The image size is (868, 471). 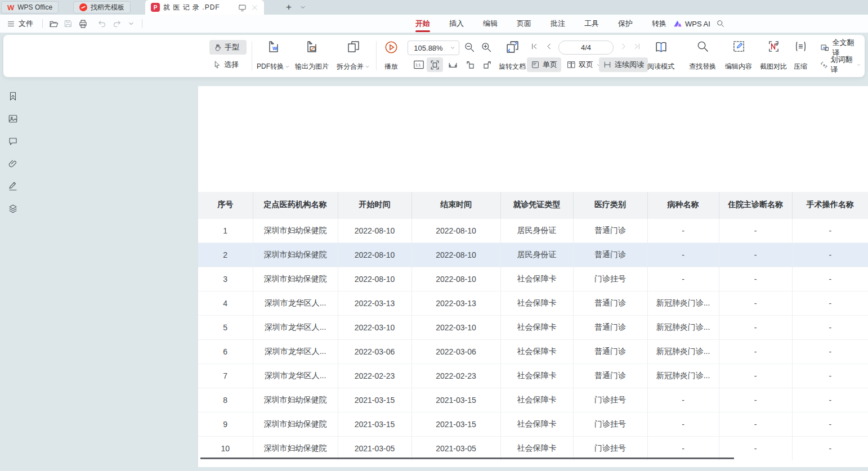 What do you see at coordinates (840, 48) in the screenshot?
I see `full-text-translate-button: A 全文翻译` at bounding box center [840, 48].